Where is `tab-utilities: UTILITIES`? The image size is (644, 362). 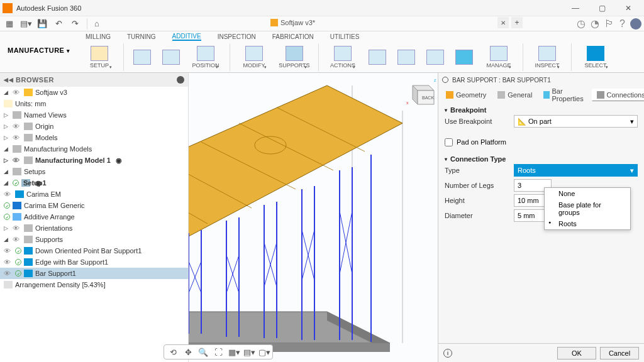
tab-utilities: UTILITIES is located at coordinates (345, 36).